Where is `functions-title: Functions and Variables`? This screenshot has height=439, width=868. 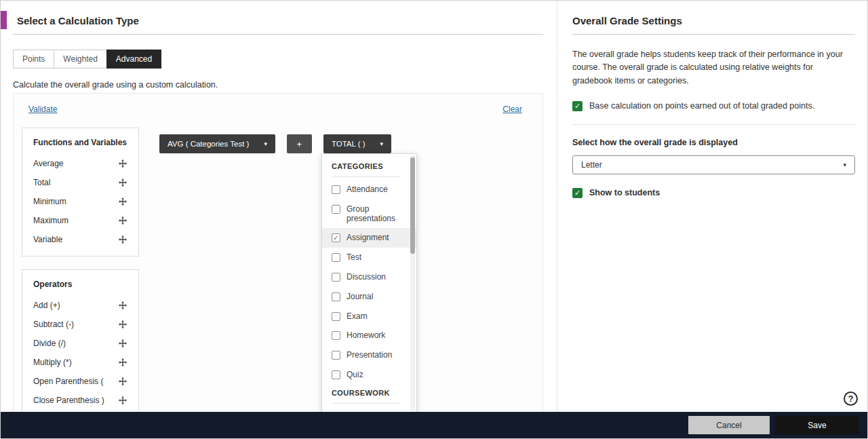
functions-title: Functions and Variables is located at coordinates (80, 142).